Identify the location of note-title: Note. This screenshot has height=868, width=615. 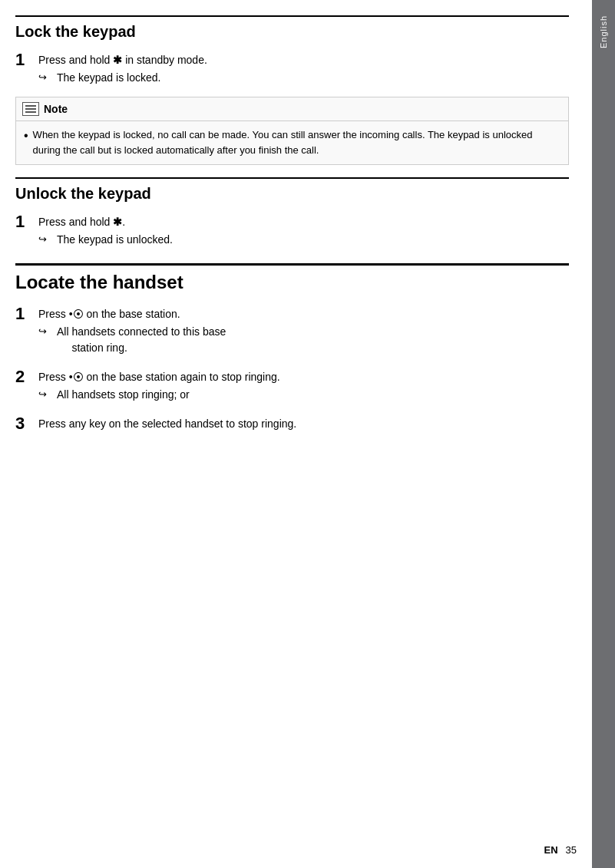
(55, 109).